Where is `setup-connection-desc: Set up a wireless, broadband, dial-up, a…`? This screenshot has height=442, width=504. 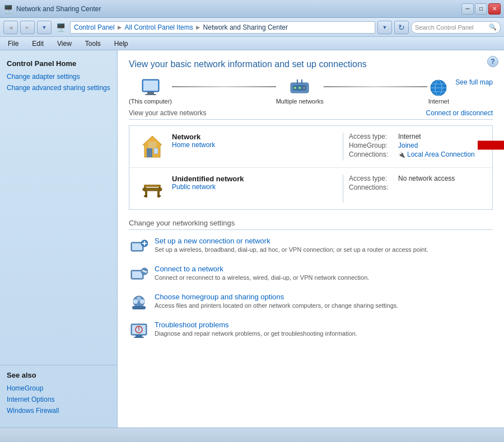 setup-connection-desc: Set up a wireless, broadband, dial-up, a… is located at coordinates (291, 250).